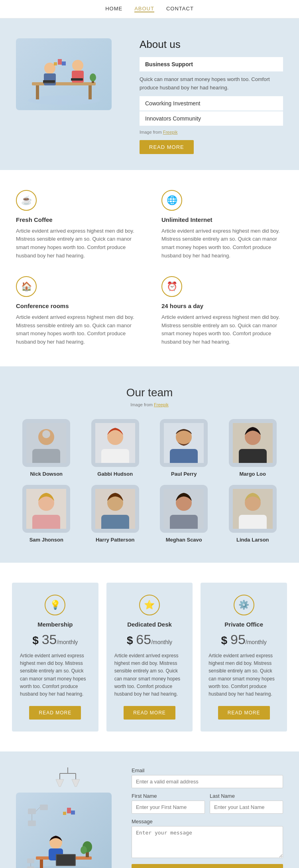 Image resolution: width=299 pixels, height=868 pixels. Describe the element at coordinates (77, 306) in the screenshot. I see `feature-conference-title: Conference rooms` at that location.